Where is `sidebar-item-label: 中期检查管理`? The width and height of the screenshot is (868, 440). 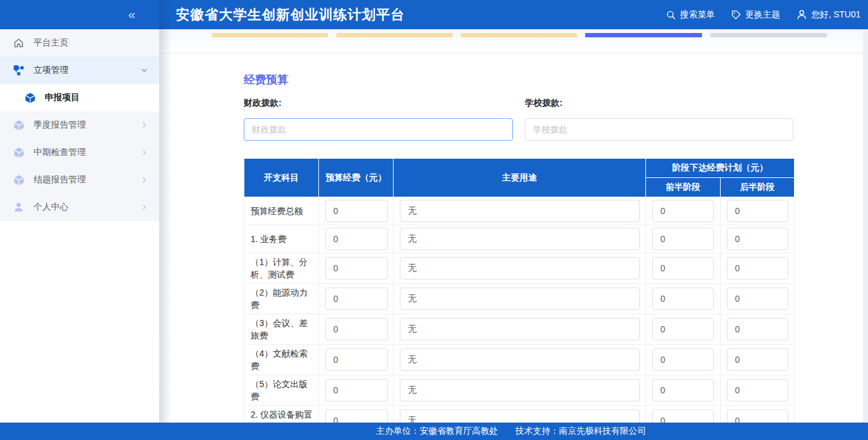 sidebar-item-label: 中期检查管理 is located at coordinates (60, 152).